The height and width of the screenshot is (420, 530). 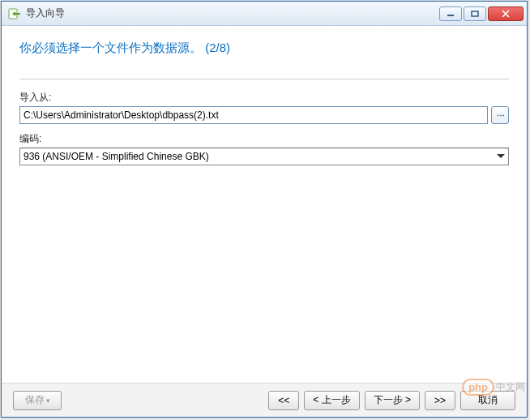 What do you see at coordinates (15, 14) in the screenshot?
I see `app-icon` at bounding box center [15, 14].